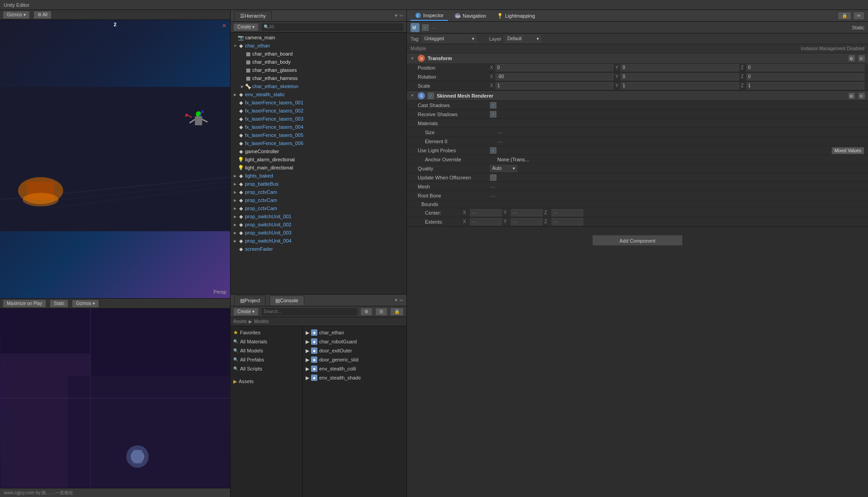 This screenshot has width=868, height=497. Describe the element at coordinates (470, 16) in the screenshot. I see `navigation-tab: NAV Navigation` at that location.